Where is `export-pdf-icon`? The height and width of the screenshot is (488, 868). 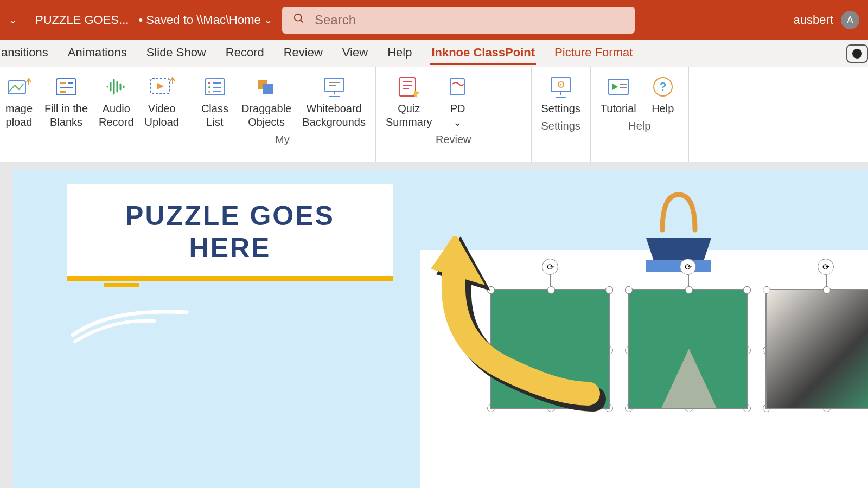 export-pdf-icon is located at coordinates (458, 87).